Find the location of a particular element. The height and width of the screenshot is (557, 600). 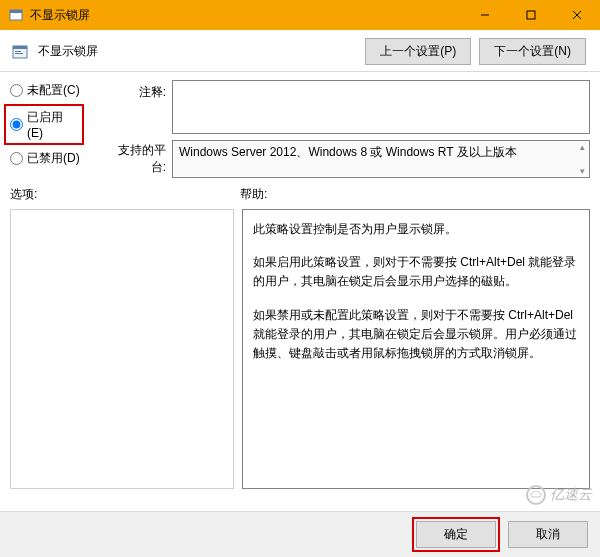

policy-title-icon is located at coordinates (16, 15).